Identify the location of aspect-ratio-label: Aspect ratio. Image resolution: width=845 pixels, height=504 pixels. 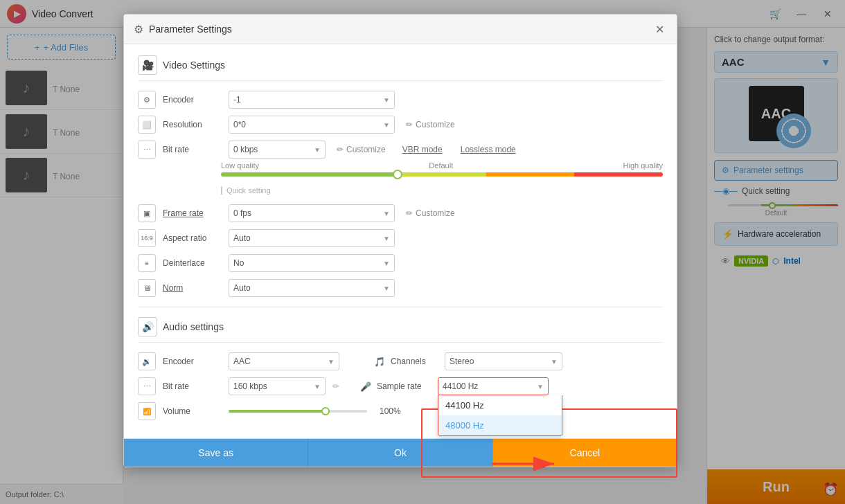
(193, 238).